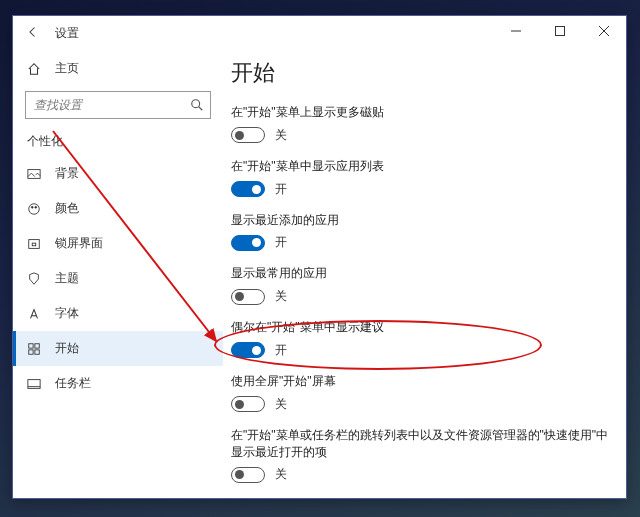 The height and width of the screenshot is (517, 640). Describe the element at coordinates (420, 112) in the screenshot. I see `setting-label: 在"开始"菜单上显示更多磁贴` at that location.